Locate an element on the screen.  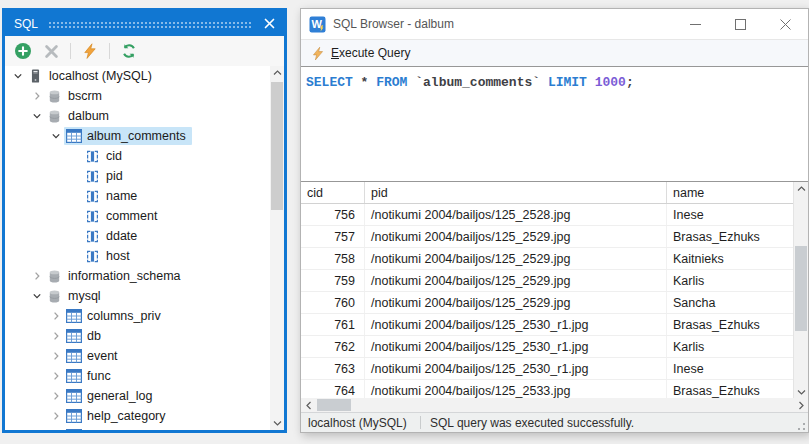
table-row: 759/notikumi 2004/bailjos/125_2529.jpgKa… is located at coordinates (547, 281).